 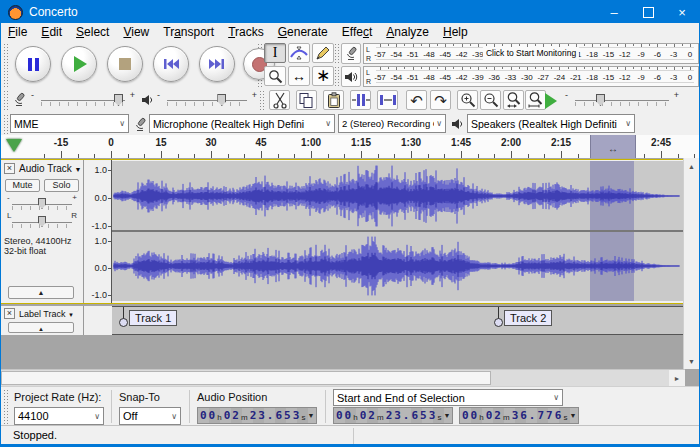 What do you see at coordinates (242, 124) in the screenshot?
I see `recording-device-select: Microphone (Realtek High Defini ∨` at bounding box center [242, 124].